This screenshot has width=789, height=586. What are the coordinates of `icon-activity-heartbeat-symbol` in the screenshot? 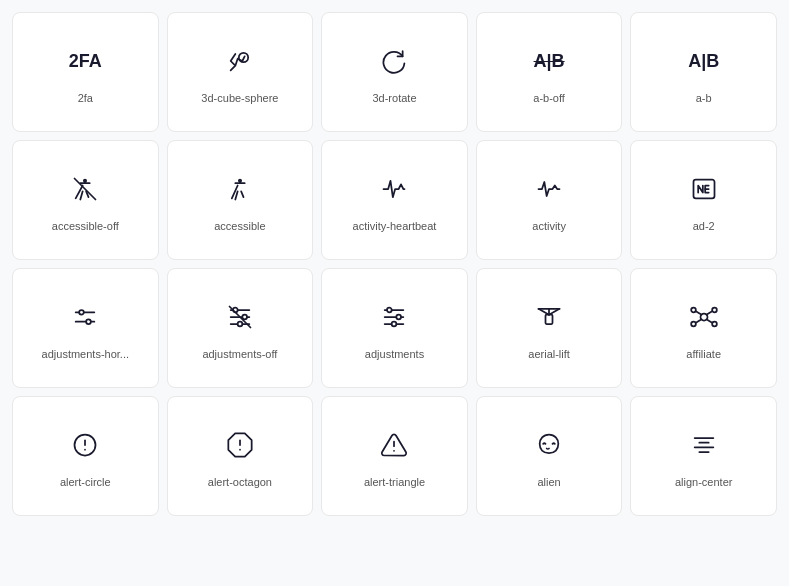 It's located at (394, 189).